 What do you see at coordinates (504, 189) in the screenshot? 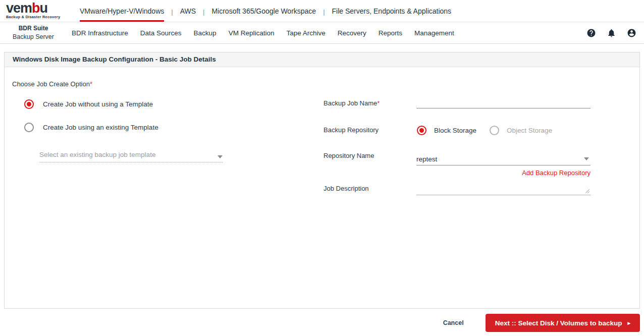
I see `job-description-textarea` at bounding box center [504, 189].